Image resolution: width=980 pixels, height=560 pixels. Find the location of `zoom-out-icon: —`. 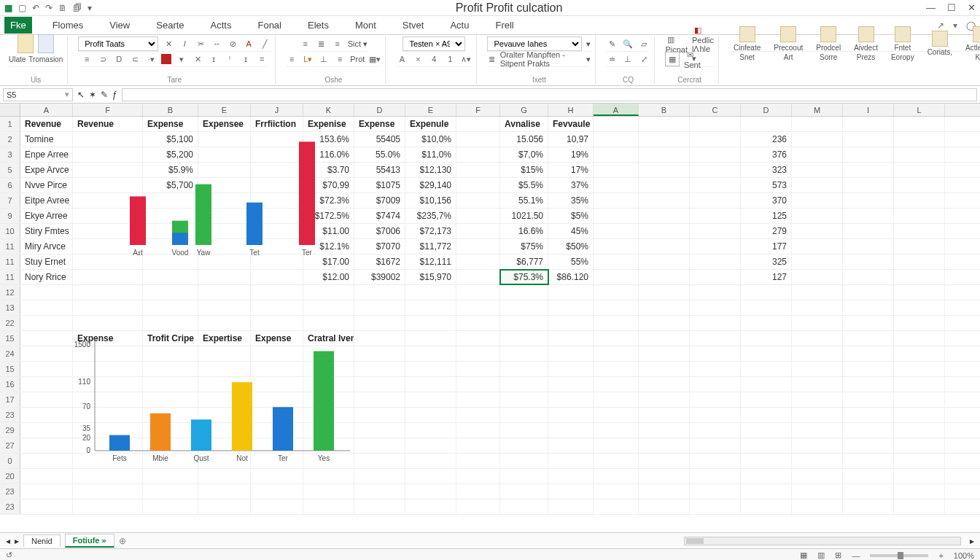

zoom-out-icon: — is located at coordinates (856, 556).